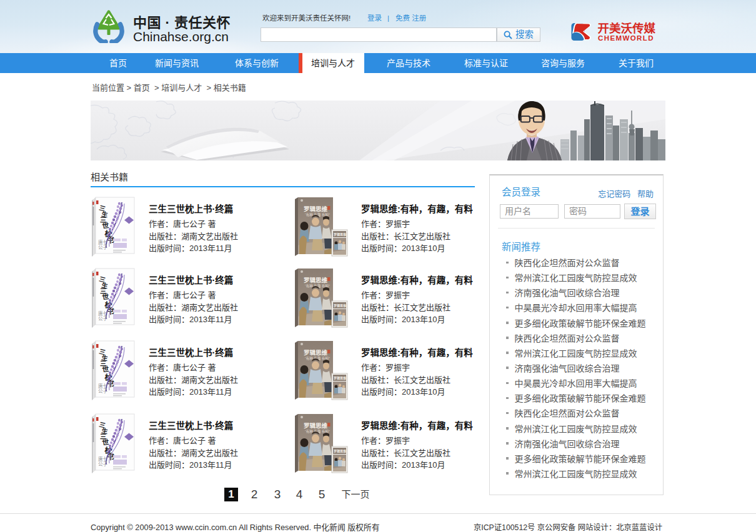 The image size is (756, 532). I want to click on svg-text: 开美沃传媒, so click(627, 29).